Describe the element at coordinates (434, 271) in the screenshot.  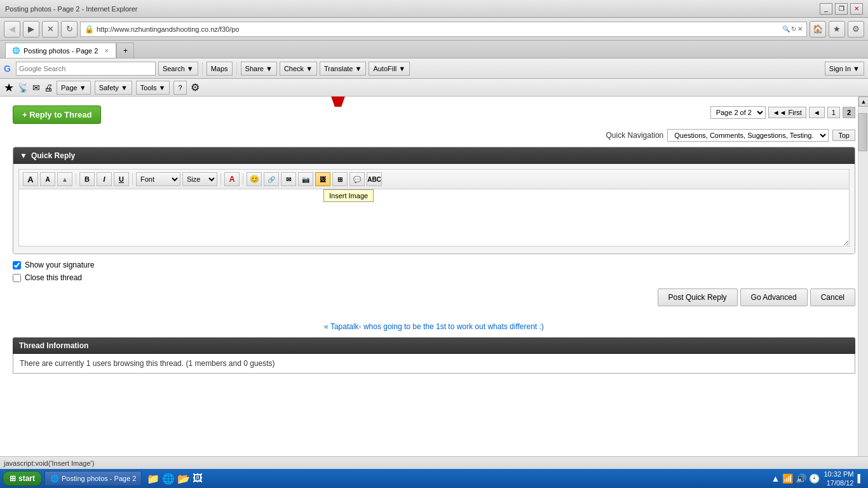
I see `checkbox-area: Show your signature Close this thread` at that location.